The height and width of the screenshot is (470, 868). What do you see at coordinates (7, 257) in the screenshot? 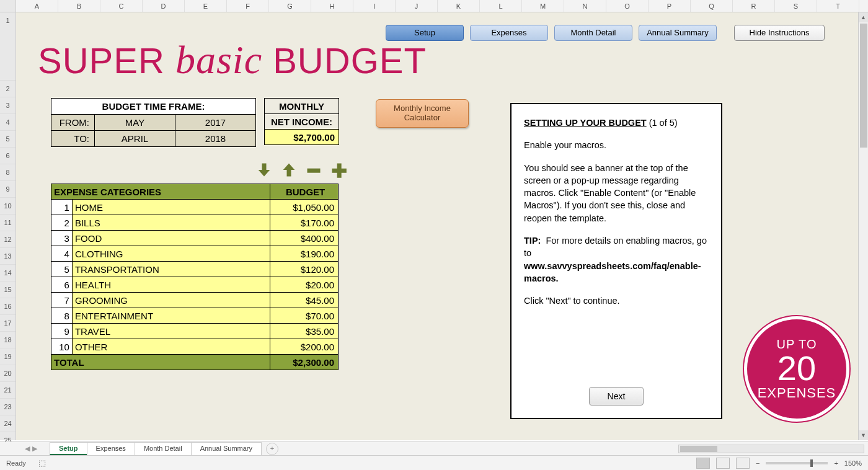
I see `row-header: 13` at bounding box center [7, 257].